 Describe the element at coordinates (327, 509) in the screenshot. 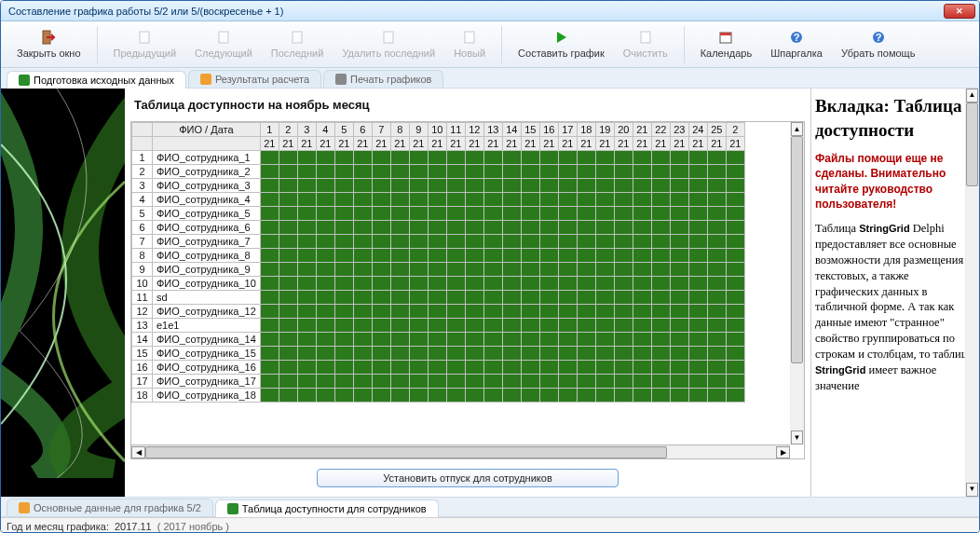

I see `bottom-tab: Таблица доступности для сотрудников` at that location.